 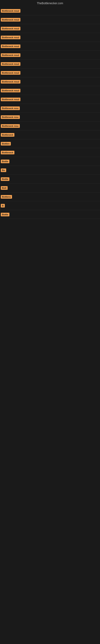 I want to click on site-title: TheBottlenecker.com, so click(x=50, y=3).